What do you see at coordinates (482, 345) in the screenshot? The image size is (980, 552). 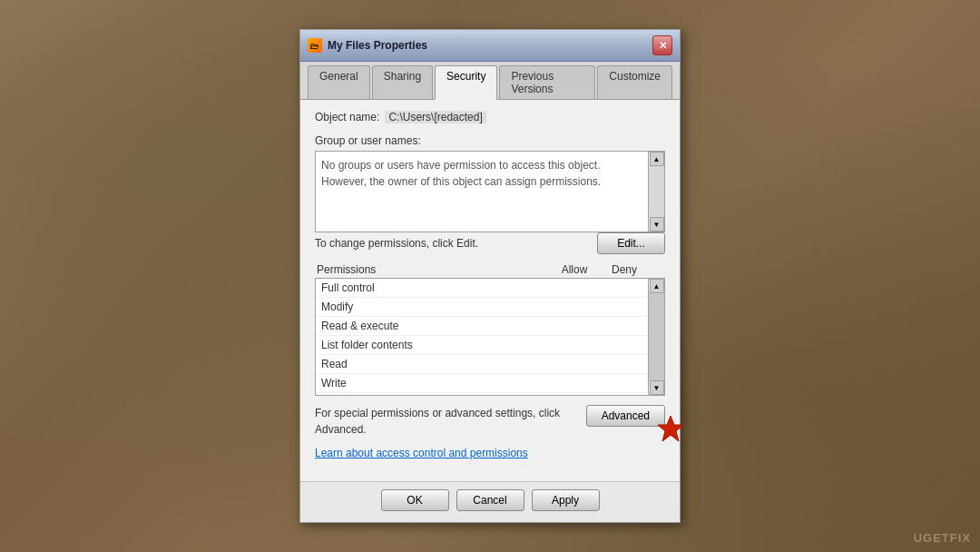 I see `table-row: List folder contents` at bounding box center [482, 345].